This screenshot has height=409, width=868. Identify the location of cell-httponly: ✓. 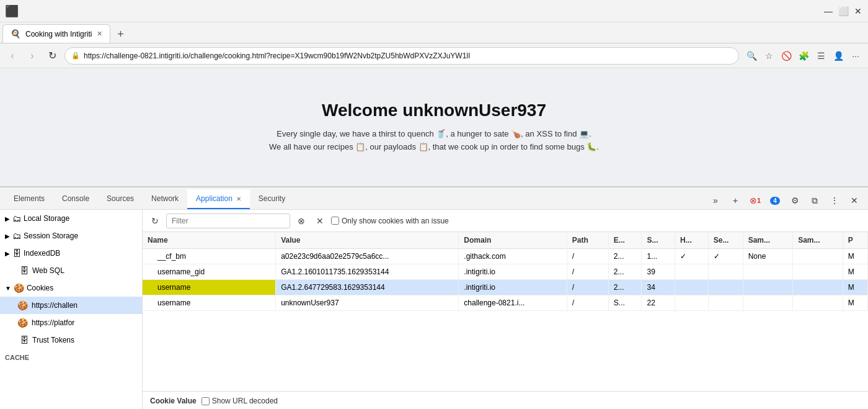
(692, 257).